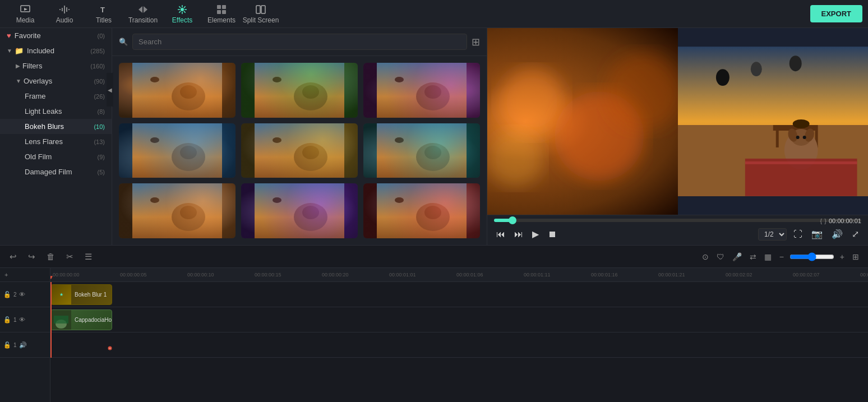 The image size is (868, 402). What do you see at coordinates (721, 257) in the screenshot?
I see `tl-icon-2: 🛡` at bounding box center [721, 257].